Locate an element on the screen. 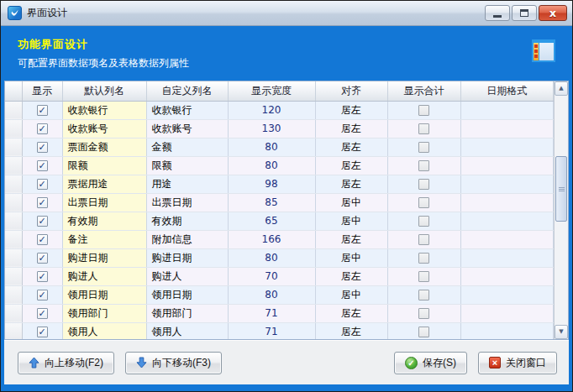 This screenshot has height=392, width=573. custom-name-cell: 有效期 is located at coordinates (187, 221).